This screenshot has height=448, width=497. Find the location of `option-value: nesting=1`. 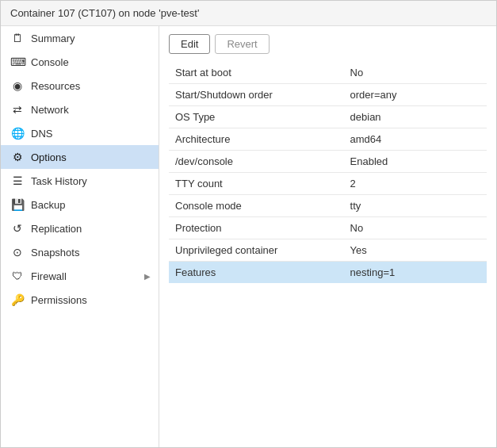

option-value: nesting=1 is located at coordinates (415, 273).